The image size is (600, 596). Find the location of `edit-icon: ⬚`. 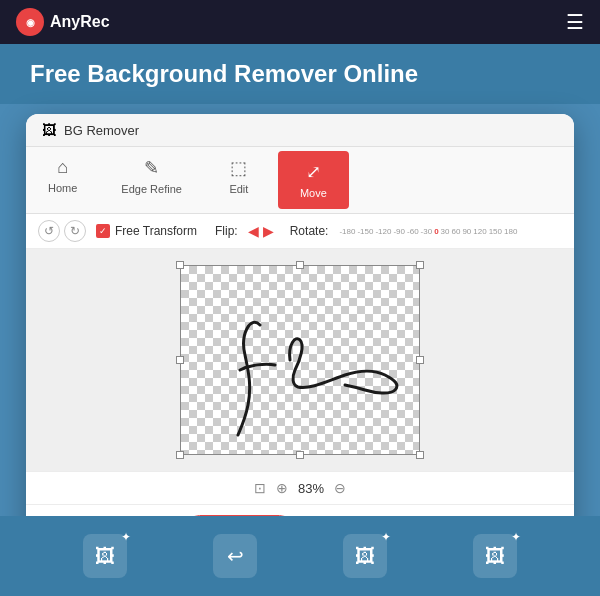

edit-icon: ⬚ is located at coordinates (238, 168).